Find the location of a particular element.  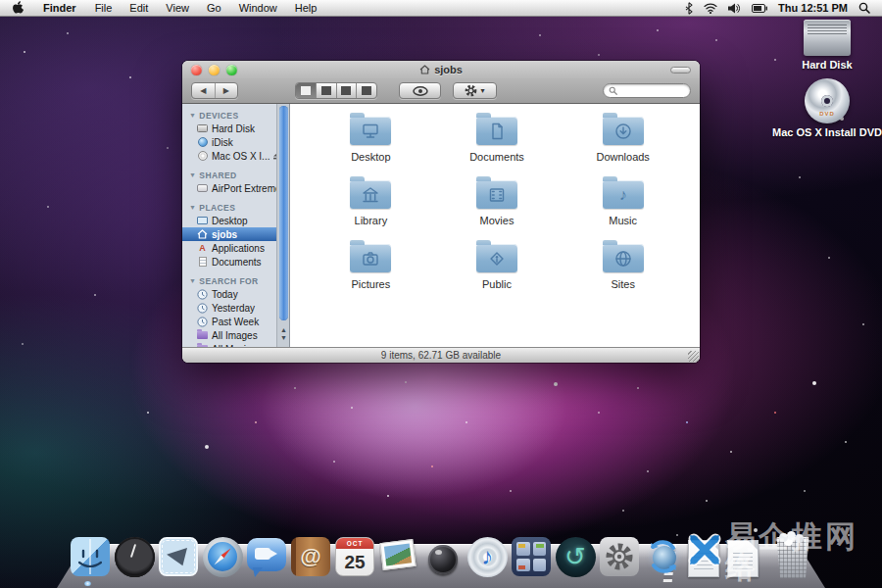

window-title-bar: sjobs is located at coordinates (441, 70).